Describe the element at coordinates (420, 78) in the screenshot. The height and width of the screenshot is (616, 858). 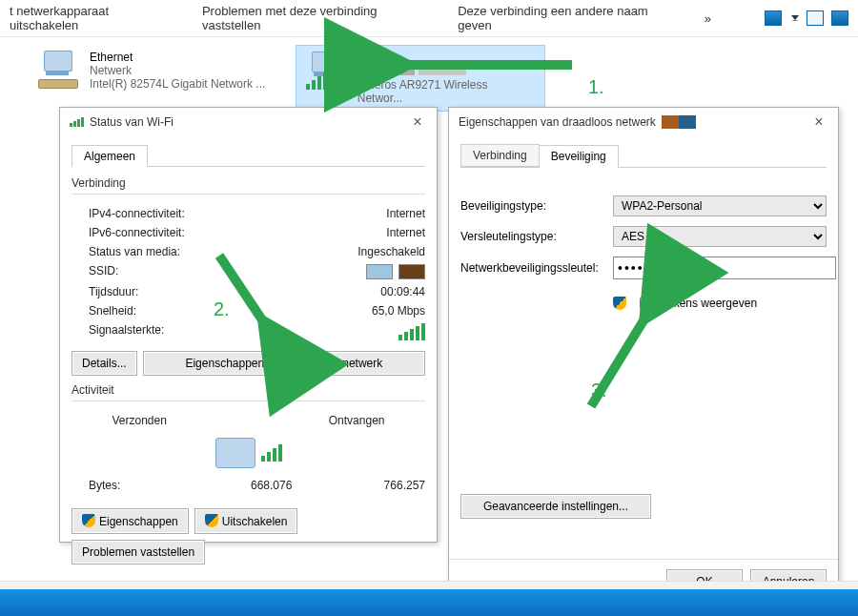
I see `adapter-wifi: Wi-Fi Atheros AR9271 Wireless Networ...` at that location.